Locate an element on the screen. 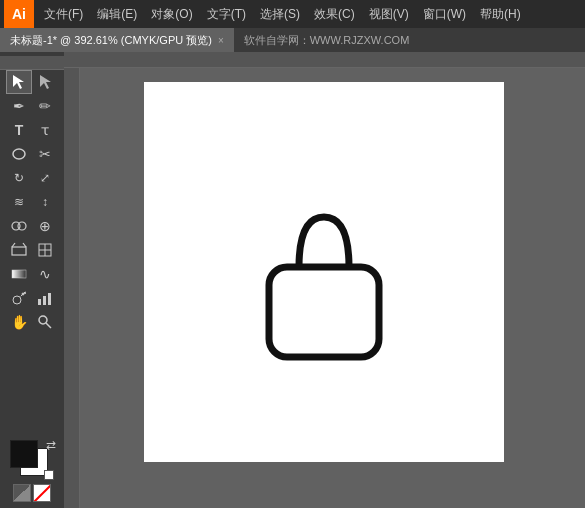 The width and height of the screenshot is (585, 508). menu-view: 视图(V) is located at coordinates (389, 14).